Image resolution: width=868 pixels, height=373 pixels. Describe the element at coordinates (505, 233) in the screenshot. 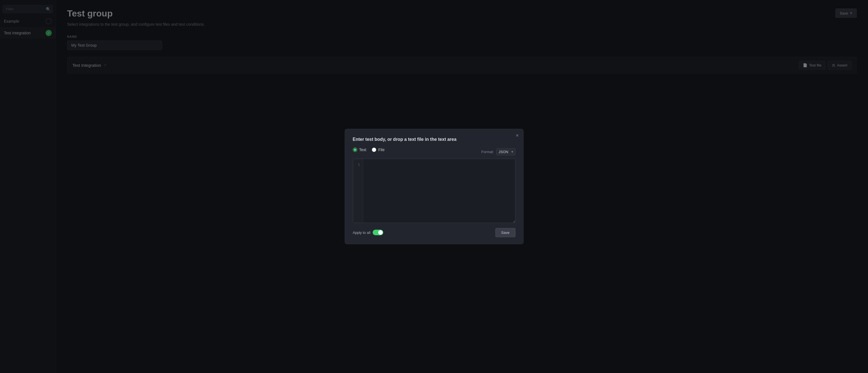

I see `modal-save-button: Save` at that location.